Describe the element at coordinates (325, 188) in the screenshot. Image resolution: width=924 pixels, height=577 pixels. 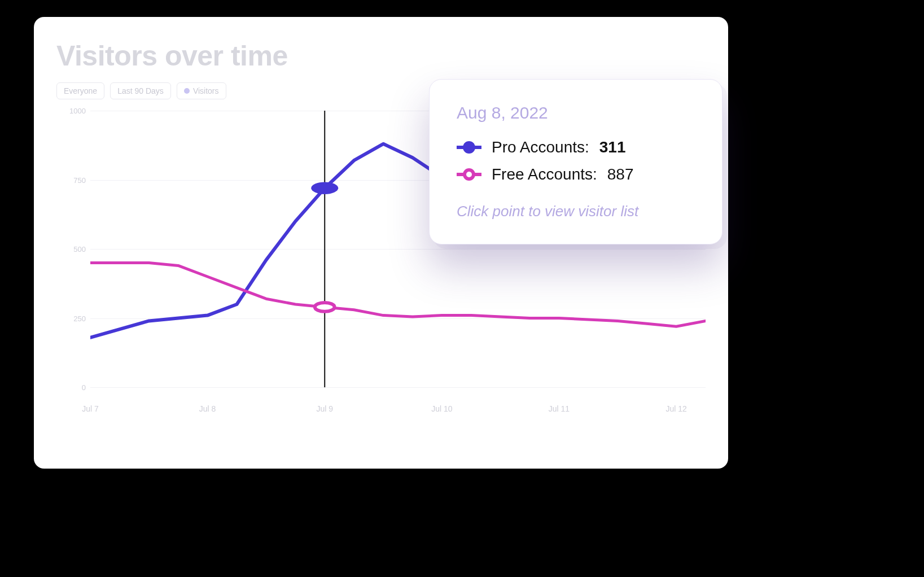
I see `data-point-pro` at that location.